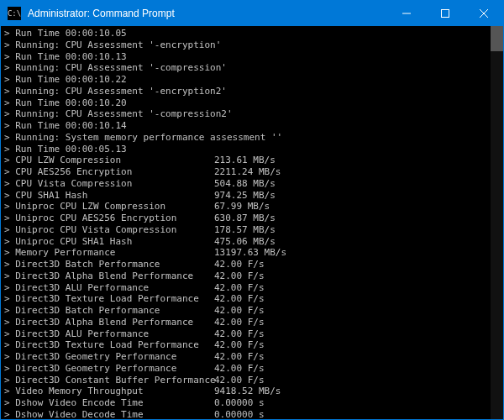  I want to click on metric-value: 630.87 MB/s, so click(245, 218).